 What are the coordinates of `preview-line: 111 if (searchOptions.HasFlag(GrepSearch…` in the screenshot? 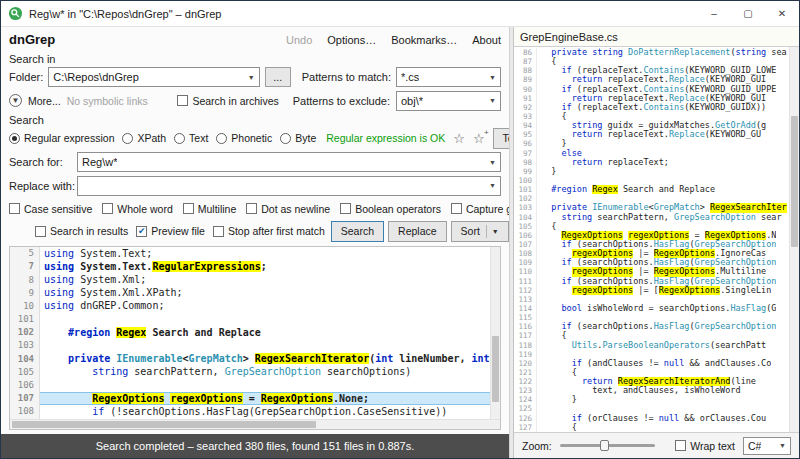 It's located at (652, 282).